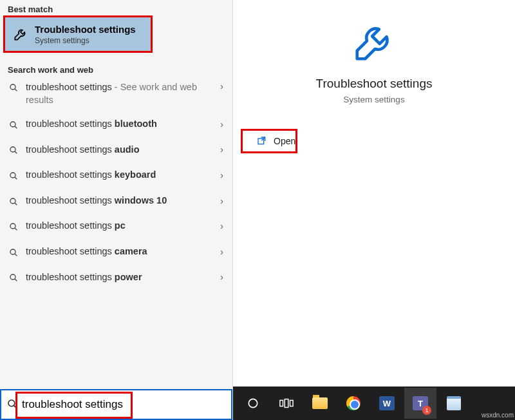  What do you see at coordinates (454, 403) in the screenshot?
I see `notepad-icon` at bounding box center [454, 403].